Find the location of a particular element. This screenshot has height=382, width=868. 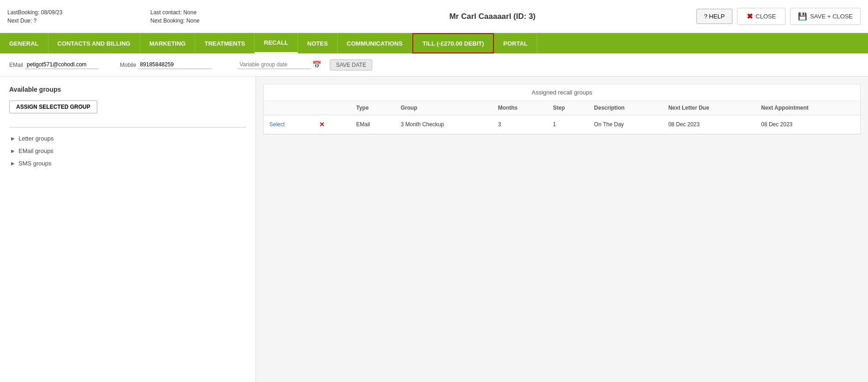

mobile-field-group: Mobile is located at coordinates (166, 65).